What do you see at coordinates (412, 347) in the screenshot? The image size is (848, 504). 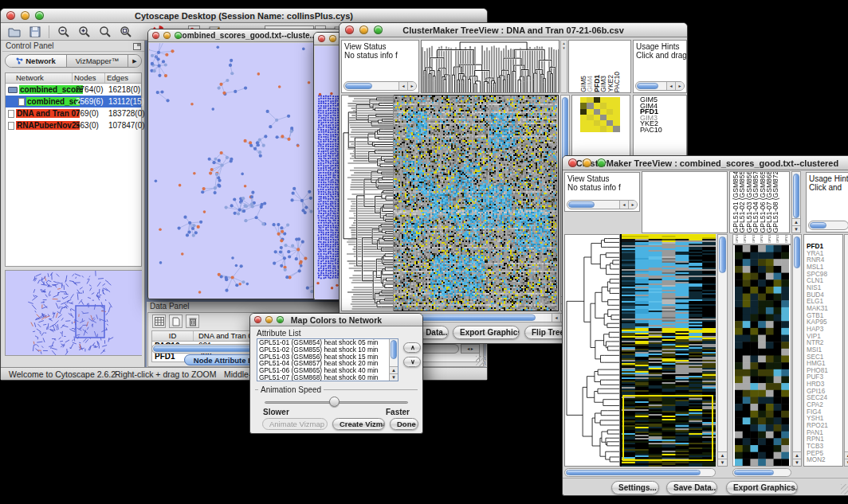 I see `move-up-button: ∧` at bounding box center [412, 347].